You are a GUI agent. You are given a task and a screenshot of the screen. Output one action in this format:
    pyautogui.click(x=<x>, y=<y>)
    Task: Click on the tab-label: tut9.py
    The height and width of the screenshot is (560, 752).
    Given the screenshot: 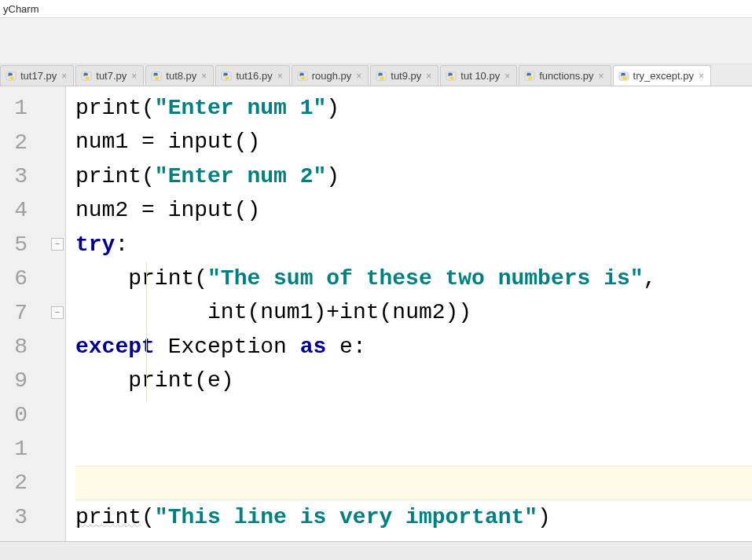 What is the action you would take?
    pyautogui.click(x=405, y=75)
    